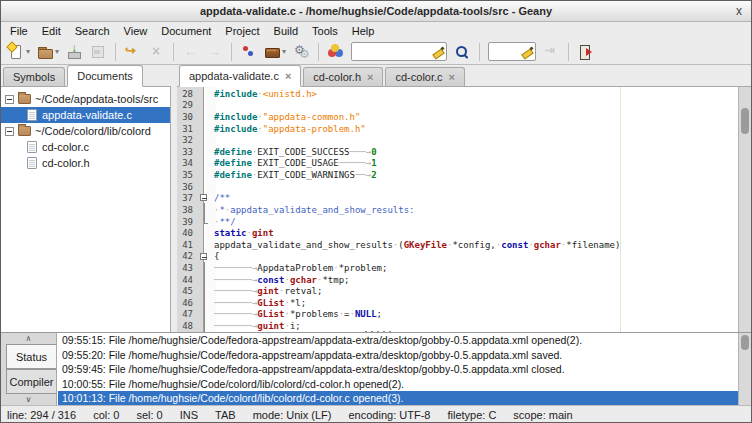 This screenshot has height=423, width=752. I want to click on tree-item-cd-color-c: cd-color.c, so click(86, 147).